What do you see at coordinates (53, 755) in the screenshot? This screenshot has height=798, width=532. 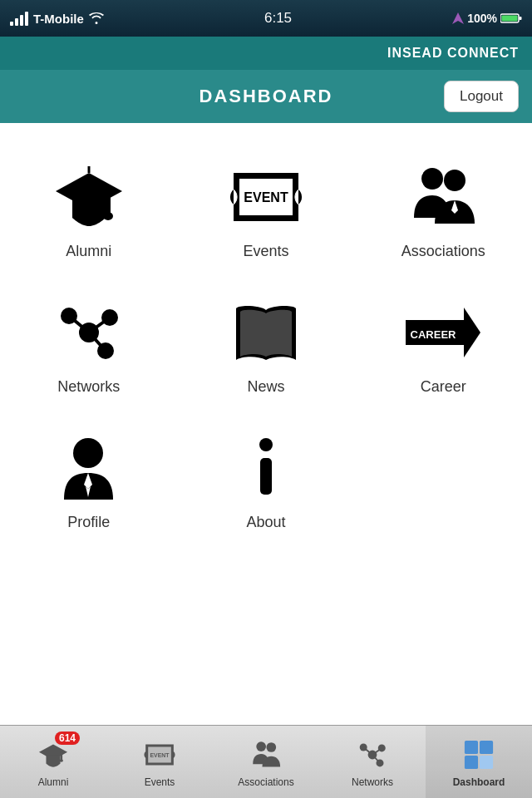 I see `tab-alumni-icon-wrap: 614` at bounding box center [53, 755].